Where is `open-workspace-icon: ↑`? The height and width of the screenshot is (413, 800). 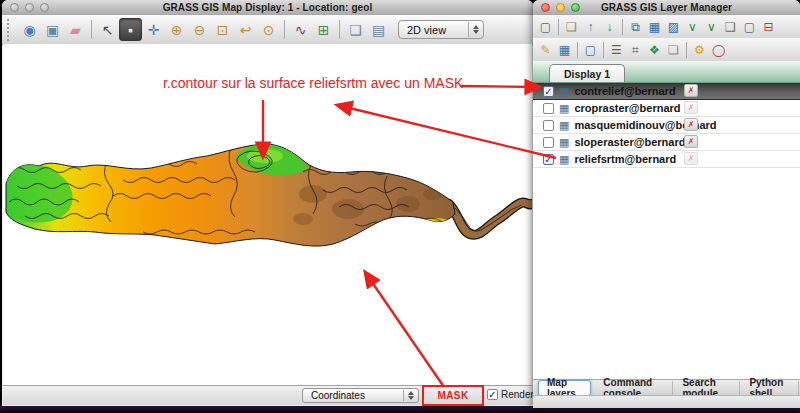 open-workspace-icon: ↑ is located at coordinates (590, 26).